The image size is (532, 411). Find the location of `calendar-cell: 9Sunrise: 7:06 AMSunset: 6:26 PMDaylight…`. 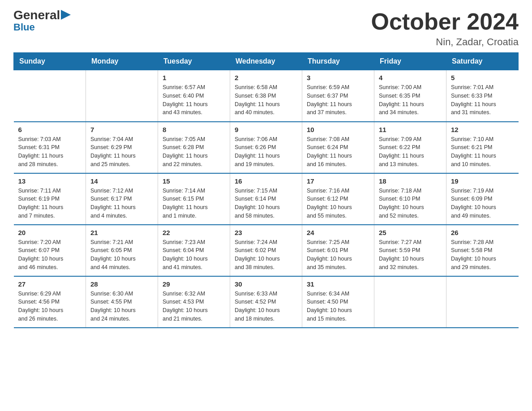

calendar-cell: 9Sunrise: 7:06 AMSunset: 6:26 PMDaylight… is located at coordinates (266, 148).